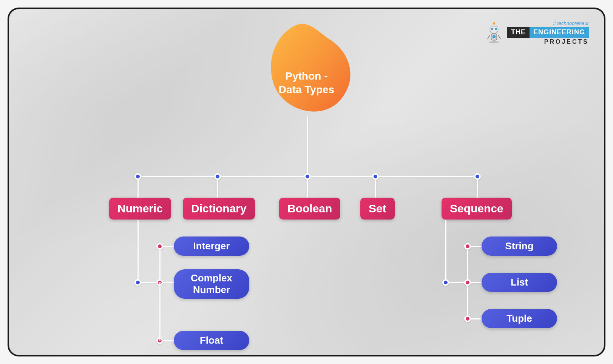  Describe the element at coordinates (519, 318) in the screenshot. I see `subtype-tuple: Tuple` at that location.